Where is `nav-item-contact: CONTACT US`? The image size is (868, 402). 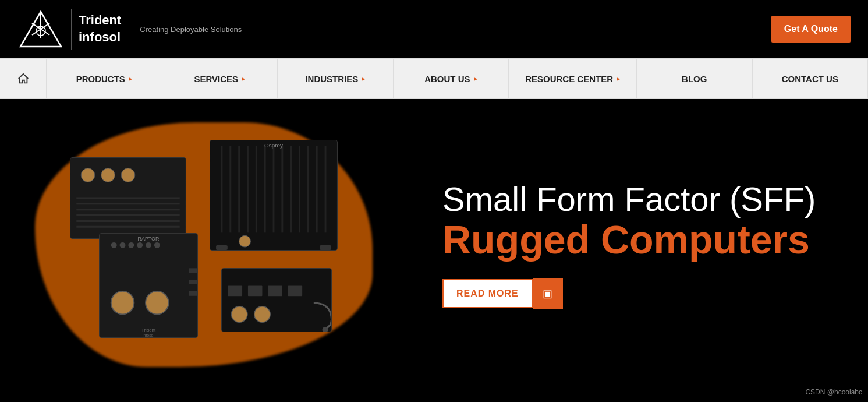
nav-item-contact: CONTACT US is located at coordinates (810, 79).